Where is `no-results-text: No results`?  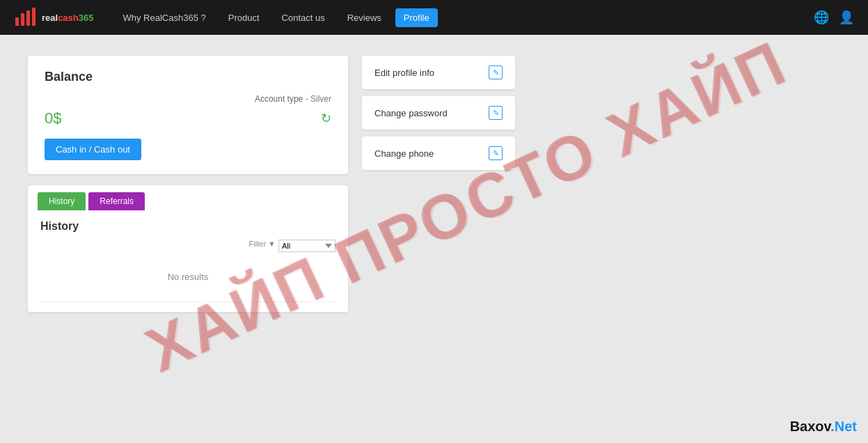 no-results-text: No results is located at coordinates (188, 277).